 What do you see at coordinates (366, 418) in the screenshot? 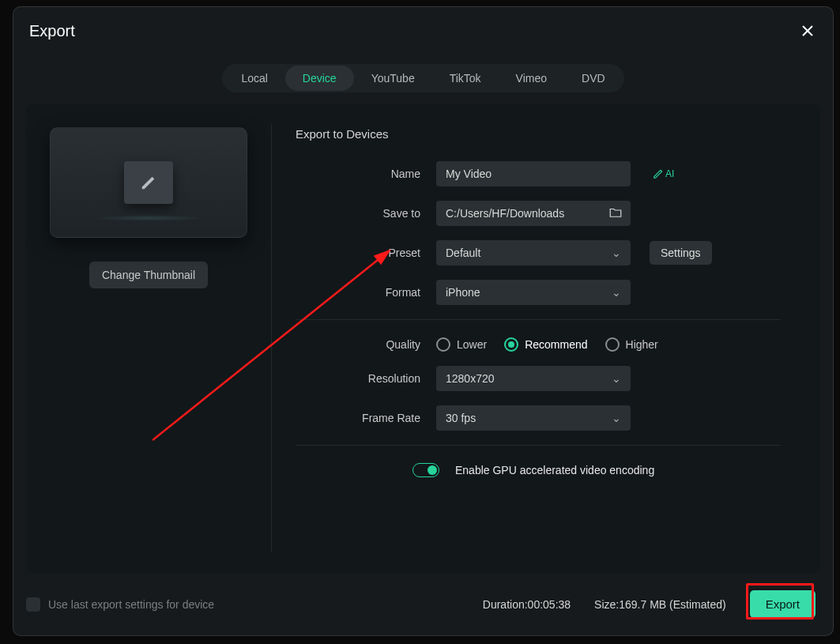
I see `label-frame-rate: Frame Rate` at bounding box center [366, 418].